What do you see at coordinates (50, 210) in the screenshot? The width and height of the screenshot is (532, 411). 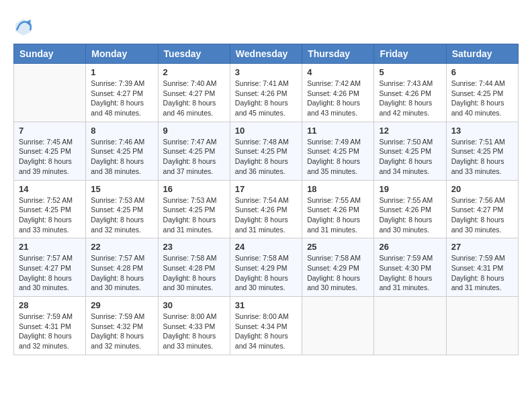 I see `calendar-cell: 14Sunrise: 7:52 AM Sunset: 4:25 PM Dayli…` at bounding box center [50, 210].